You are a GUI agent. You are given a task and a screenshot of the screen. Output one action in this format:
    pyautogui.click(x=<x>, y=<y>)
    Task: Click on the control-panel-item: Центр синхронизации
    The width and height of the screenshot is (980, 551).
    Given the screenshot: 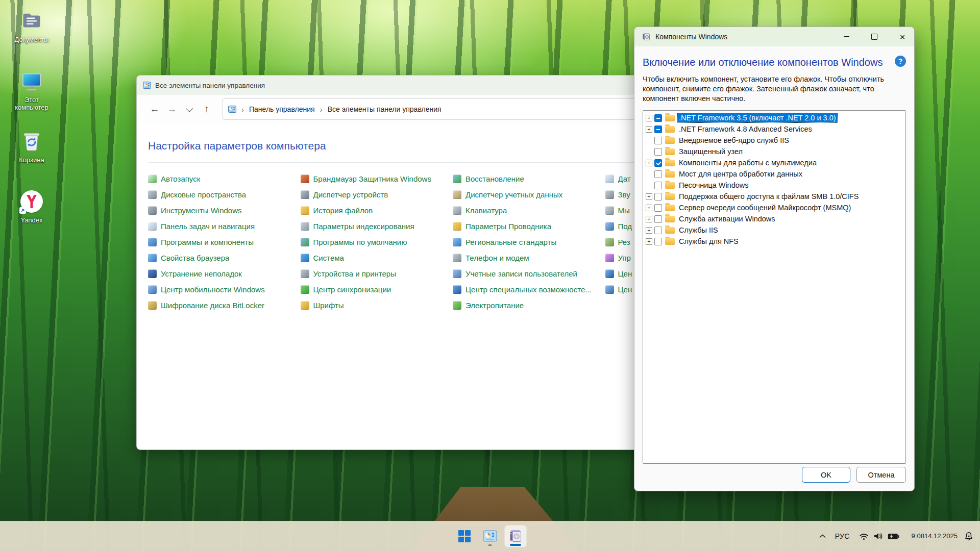 What is the action you would take?
    pyautogui.click(x=377, y=290)
    